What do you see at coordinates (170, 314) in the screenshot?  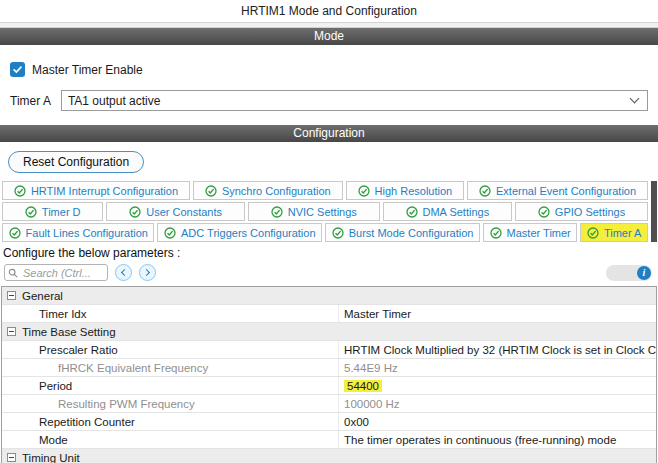 I see `param-name: Timer Idx` at bounding box center [170, 314].